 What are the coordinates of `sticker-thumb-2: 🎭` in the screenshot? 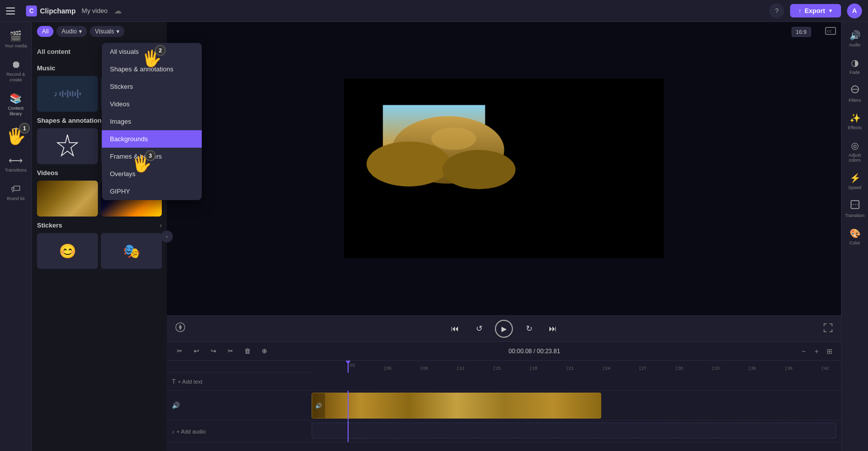 It's located at (131, 251).